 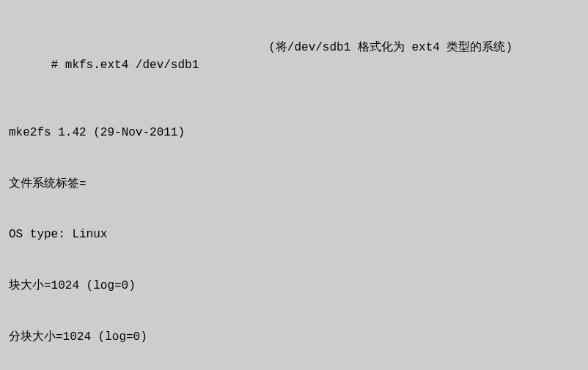 I want to click on output-line: 块大小=1024 (log=0), so click(x=294, y=286).